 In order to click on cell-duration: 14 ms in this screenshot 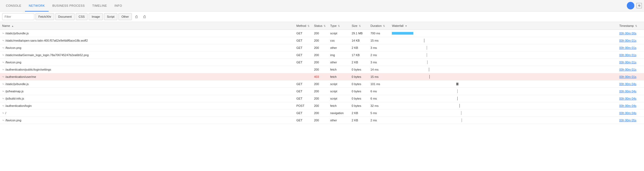, I will do `click(379, 70)`.